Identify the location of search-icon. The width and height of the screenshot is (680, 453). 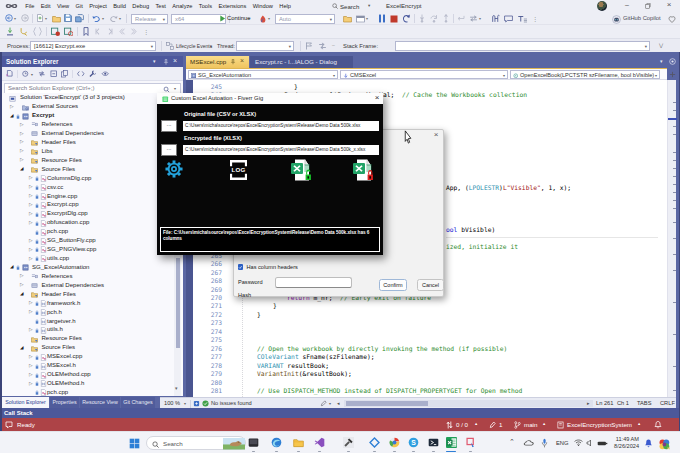
(166, 90).